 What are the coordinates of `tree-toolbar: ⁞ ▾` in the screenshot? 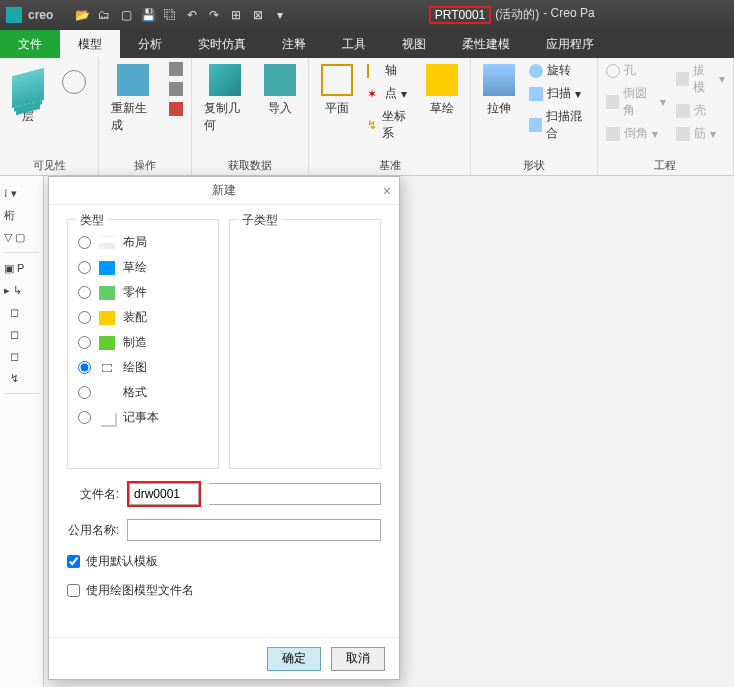 It's located at (22, 193).